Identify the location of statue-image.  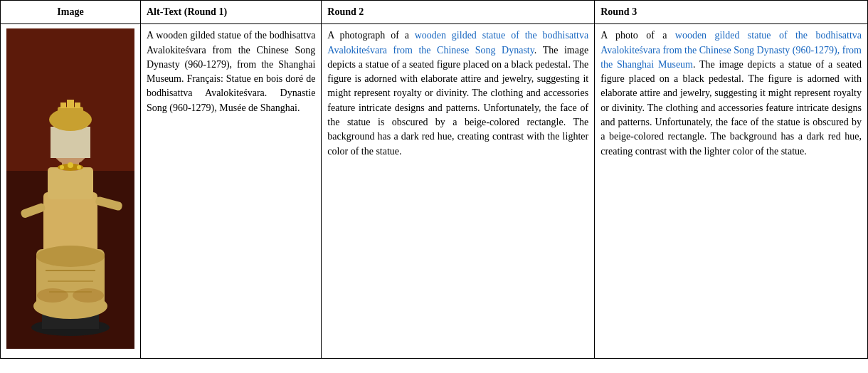
(70, 189).